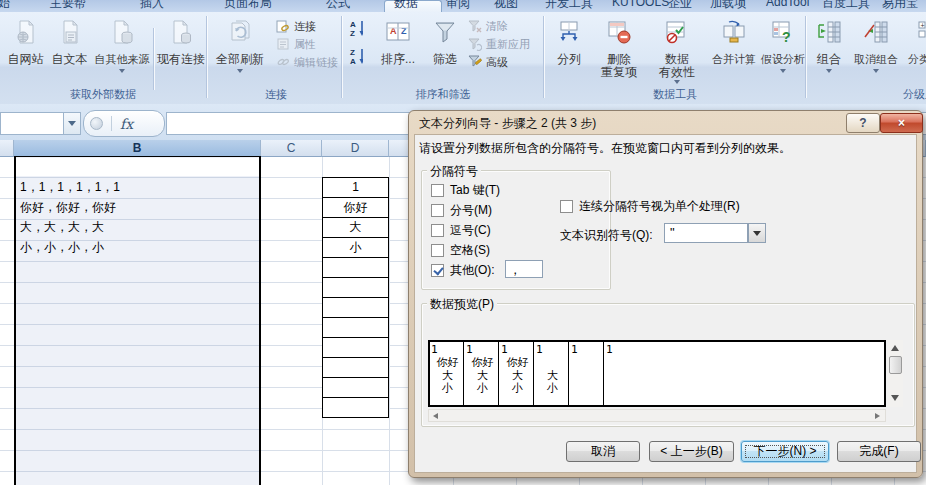 The height and width of the screenshot is (485, 926). What do you see at coordinates (895, 398) in the screenshot?
I see `scroll-down-icon` at bounding box center [895, 398].